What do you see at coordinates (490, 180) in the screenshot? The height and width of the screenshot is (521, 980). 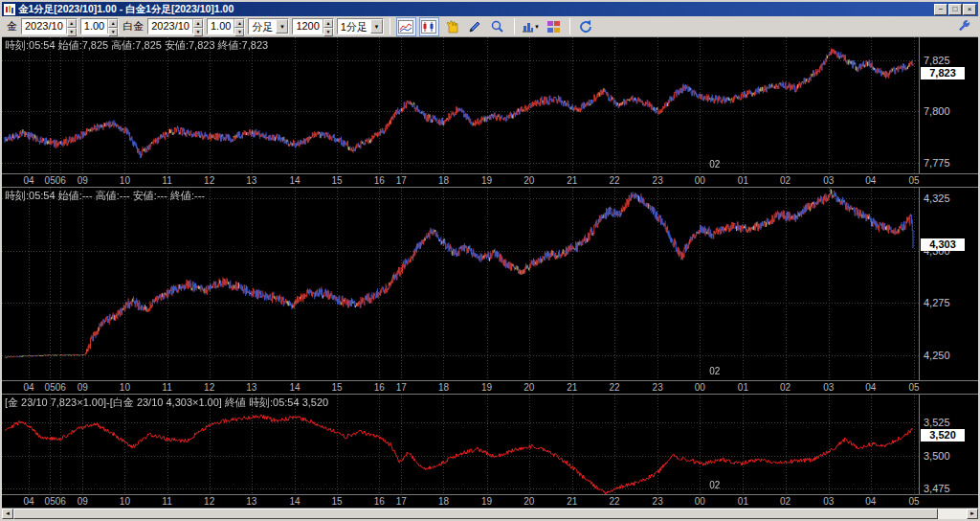 I see `gold-time-axis: 0405060910111213141516171819202122230001…` at bounding box center [490, 180].